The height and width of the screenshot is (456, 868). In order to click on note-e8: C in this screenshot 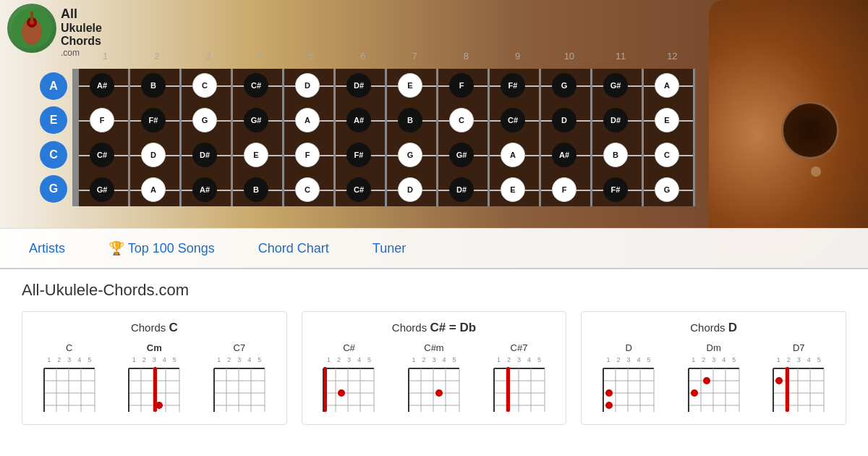, I will do `click(461, 120)`.